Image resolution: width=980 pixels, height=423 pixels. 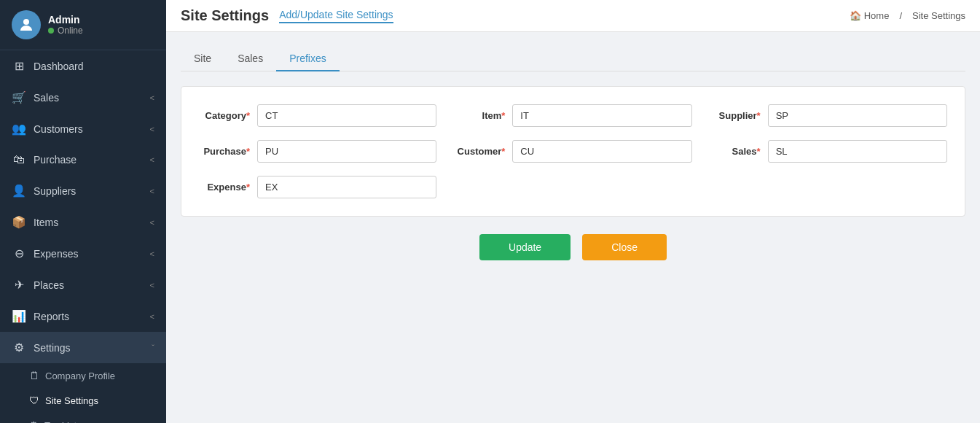 I want to click on sidebar-item-label: Items, so click(x=46, y=222).